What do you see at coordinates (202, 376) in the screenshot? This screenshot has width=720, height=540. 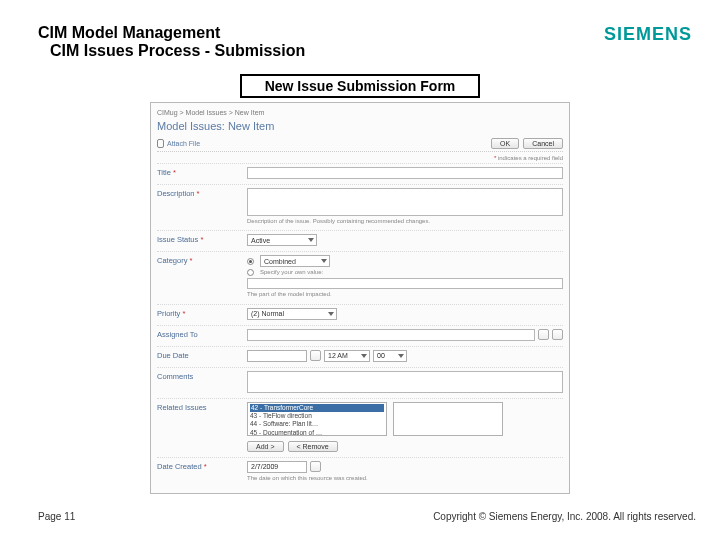 I see `label-comments: Comments` at bounding box center [202, 376].